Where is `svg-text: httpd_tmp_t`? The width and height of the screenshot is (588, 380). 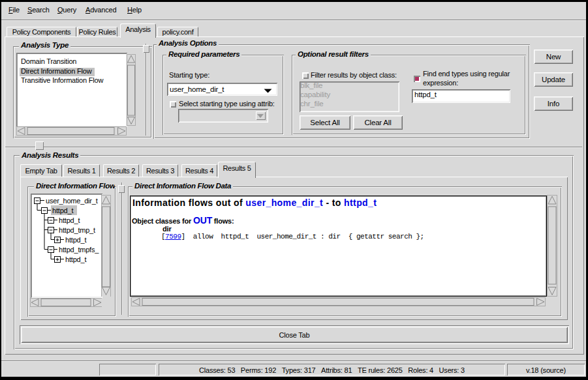 svg-text: httpd_tmp_t is located at coordinates (77, 230).